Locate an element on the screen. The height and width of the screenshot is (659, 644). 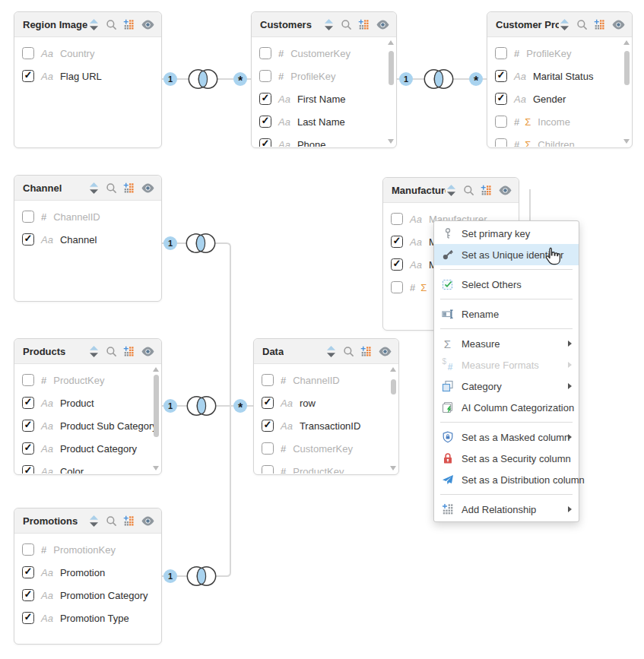
menu-item-set-as-masked-column: Set as a Masked column is located at coordinates (506, 437).